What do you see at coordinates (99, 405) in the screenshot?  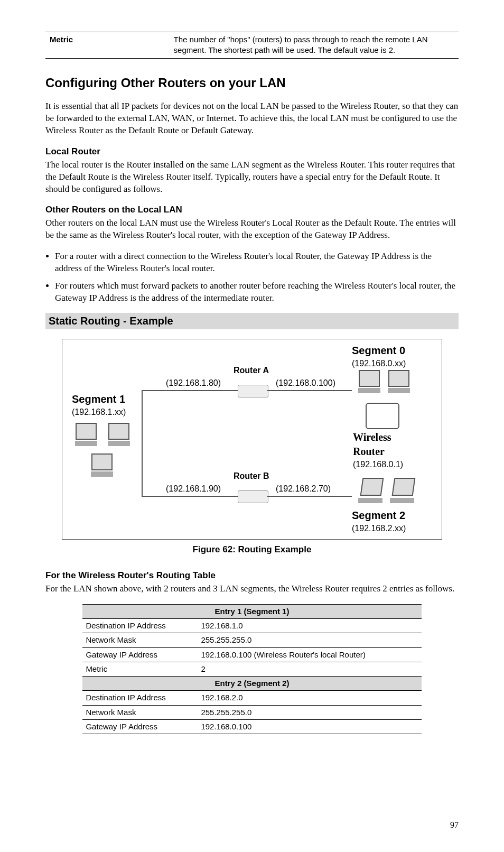 I see `segment1-label: Segment 1 (192.168.1.xx)` at bounding box center [99, 405].